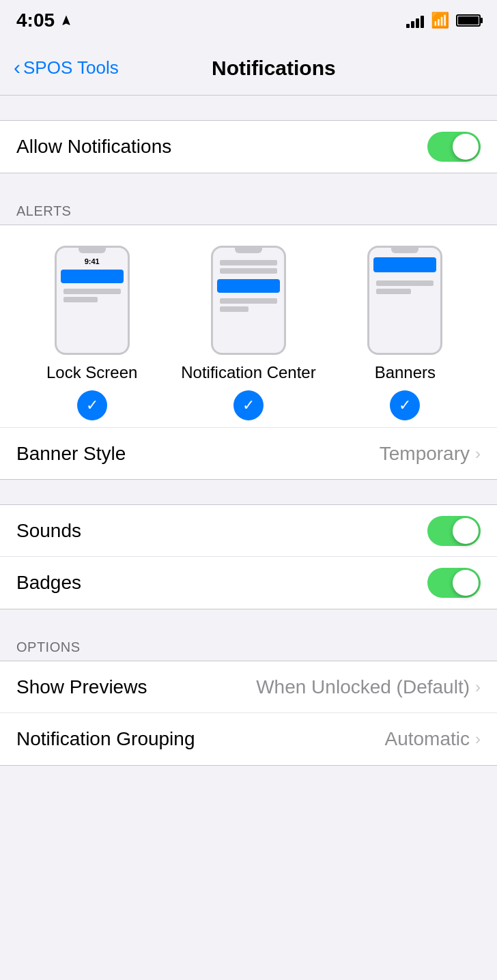 Image resolution: width=497 pixels, height=980 pixels. Describe the element at coordinates (405, 250) in the screenshot. I see `phone-notch-banners` at that location.